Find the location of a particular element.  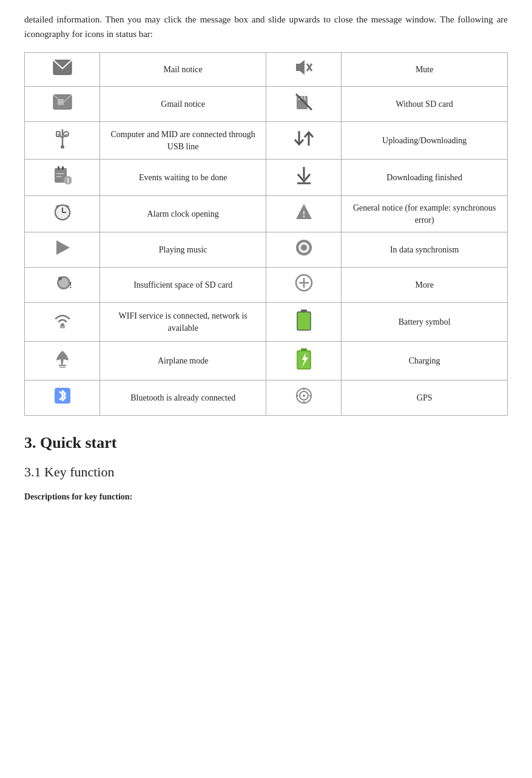

gmail-icon-cell is located at coordinates (62, 104).